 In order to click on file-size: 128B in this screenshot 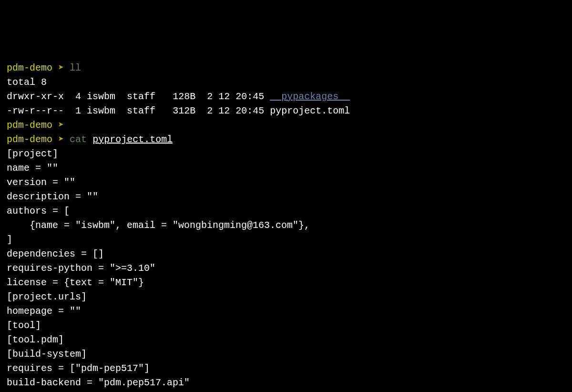, I will do `click(184, 96)`.